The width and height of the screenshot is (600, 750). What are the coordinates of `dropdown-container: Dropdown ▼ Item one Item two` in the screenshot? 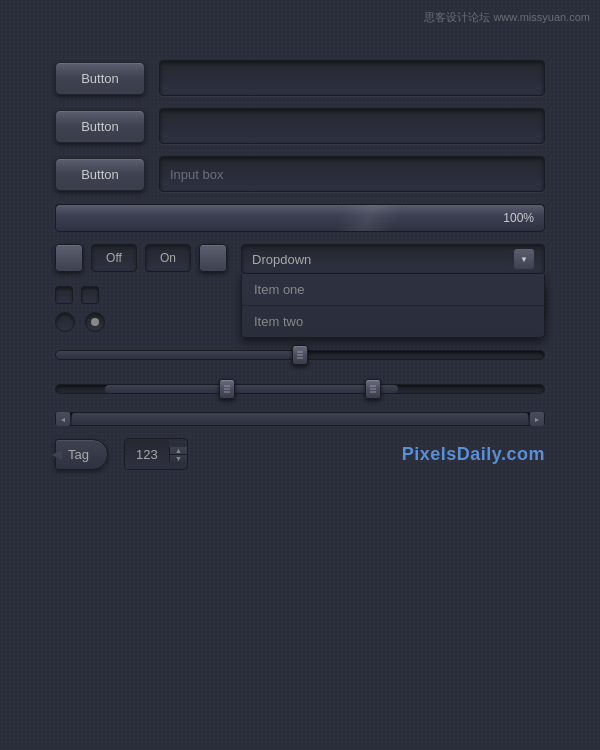 It's located at (393, 259).